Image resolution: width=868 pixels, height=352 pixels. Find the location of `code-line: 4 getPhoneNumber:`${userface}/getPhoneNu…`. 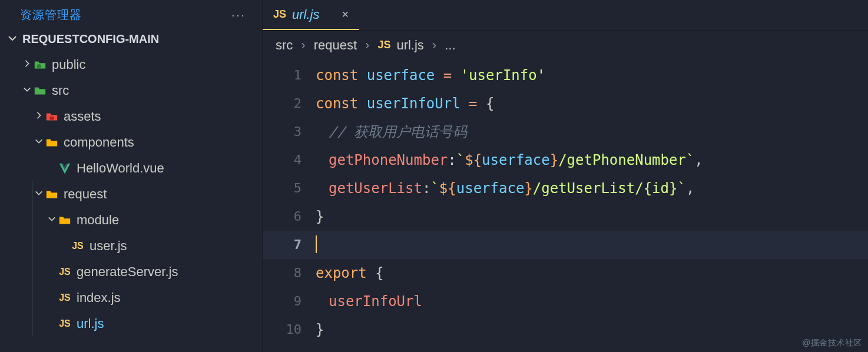

code-line: 4 getPhoneNumber:`${userface}/getPhoneNu… is located at coordinates (565, 160).